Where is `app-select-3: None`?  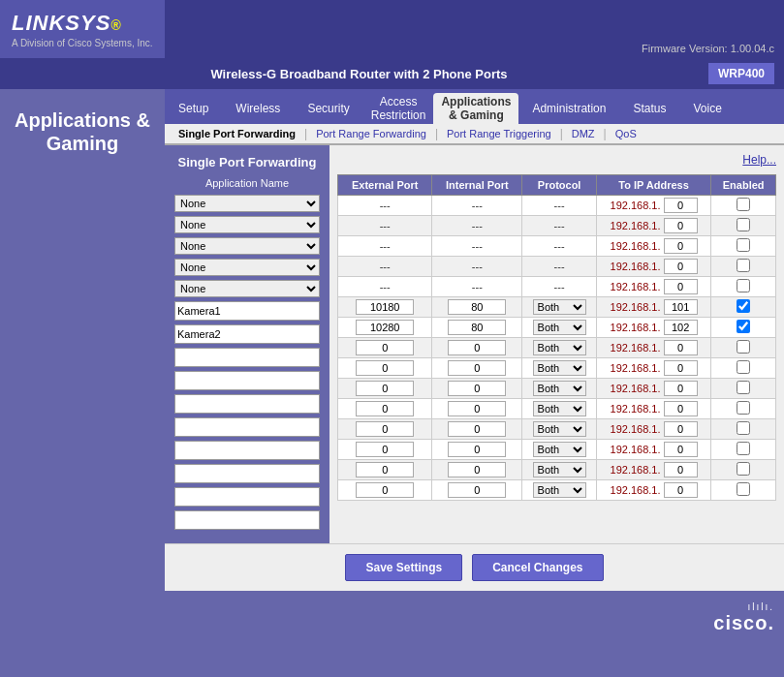 app-select-3: None is located at coordinates (247, 246).